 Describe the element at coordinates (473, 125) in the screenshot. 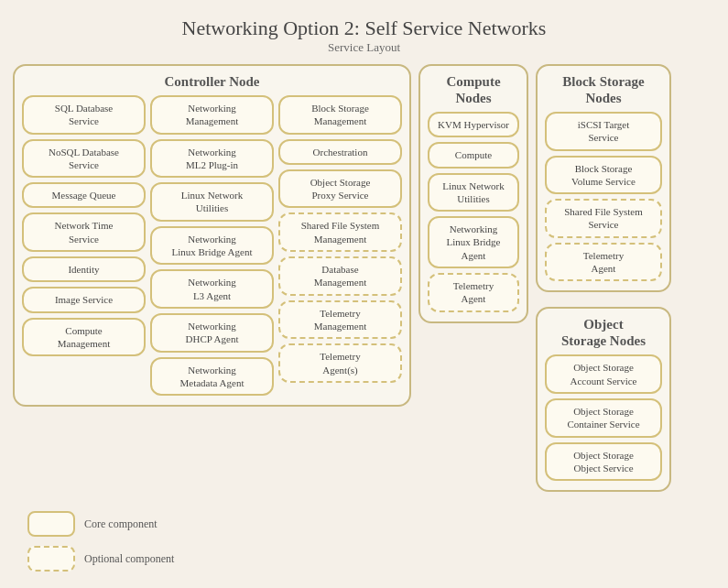

I see `list-item: KVM Hypervisor` at that location.